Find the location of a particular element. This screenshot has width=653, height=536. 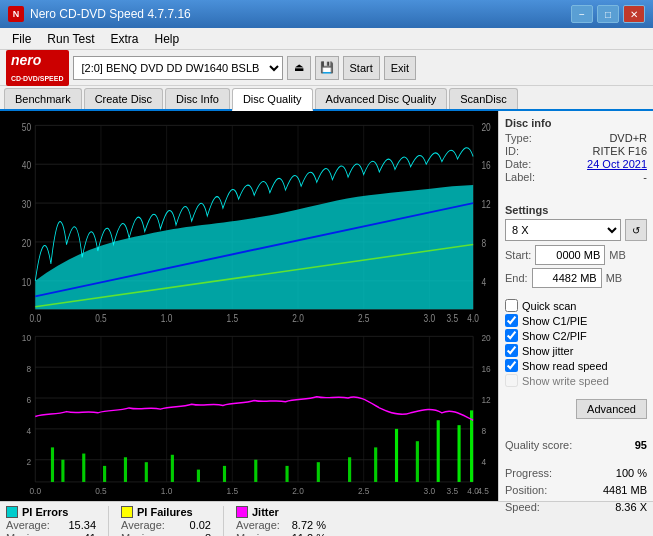

tab-create-disc: Create Disc is located at coordinates (124, 98).